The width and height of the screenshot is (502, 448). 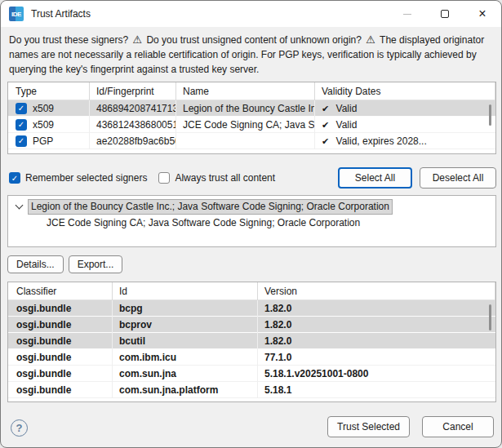 What do you see at coordinates (87, 178) in the screenshot?
I see `remember-signers-label: Remember selected signers` at bounding box center [87, 178].